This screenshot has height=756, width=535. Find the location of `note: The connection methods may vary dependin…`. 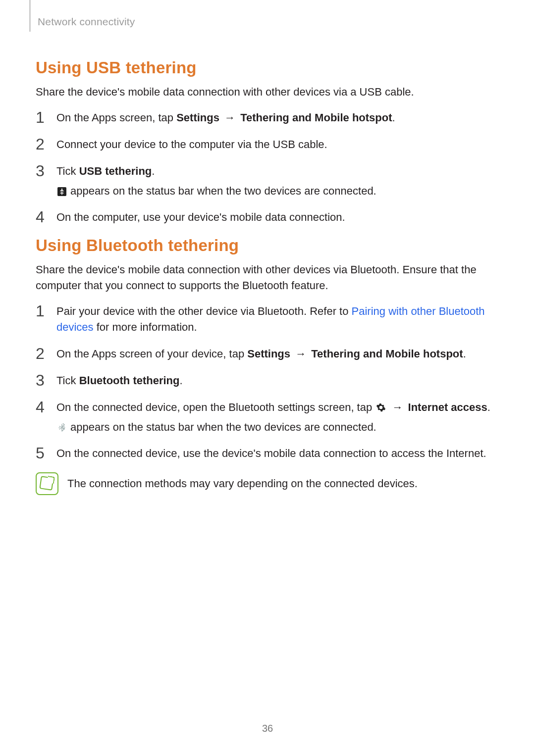

note: The connection methods may vary dependin… is located at coordinates (268, 484).